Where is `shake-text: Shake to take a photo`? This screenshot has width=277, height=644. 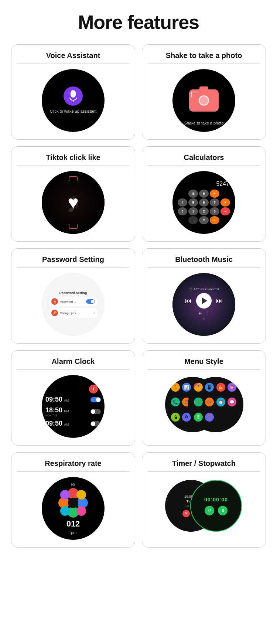 shake-text: Shake to take a photo is located at coordinates (204, 123).